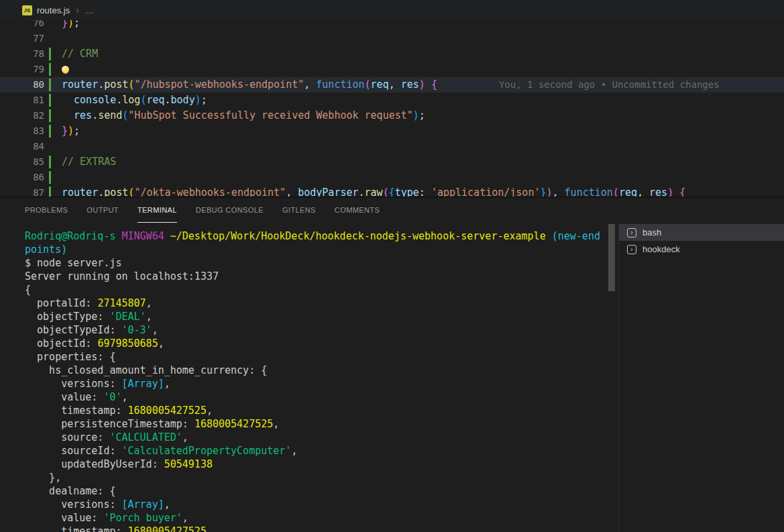  Describe the element at coordinates (299, 211) in the screenshot. I see `tab-gitlens: GITLENS` at that location.